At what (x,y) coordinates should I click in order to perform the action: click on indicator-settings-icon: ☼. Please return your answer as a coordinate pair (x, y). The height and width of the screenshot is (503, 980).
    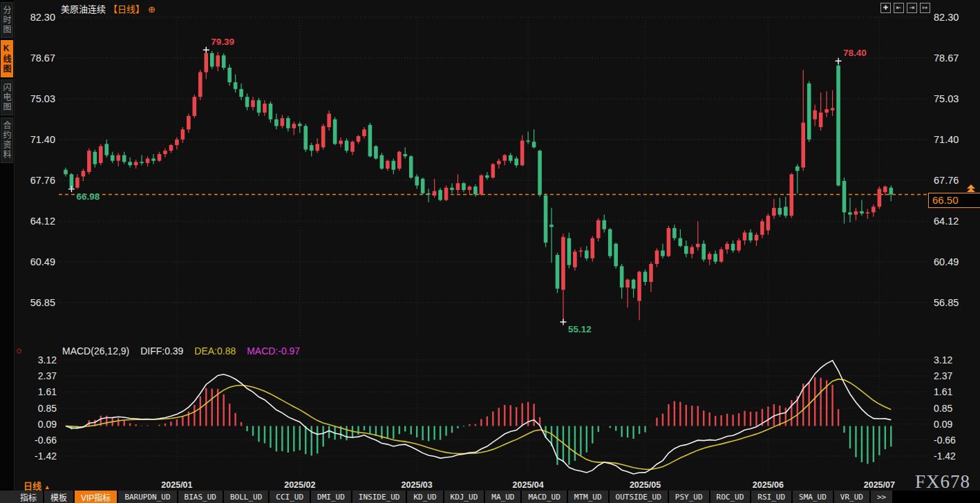
    Looking at the image, I should click on (19, 350).